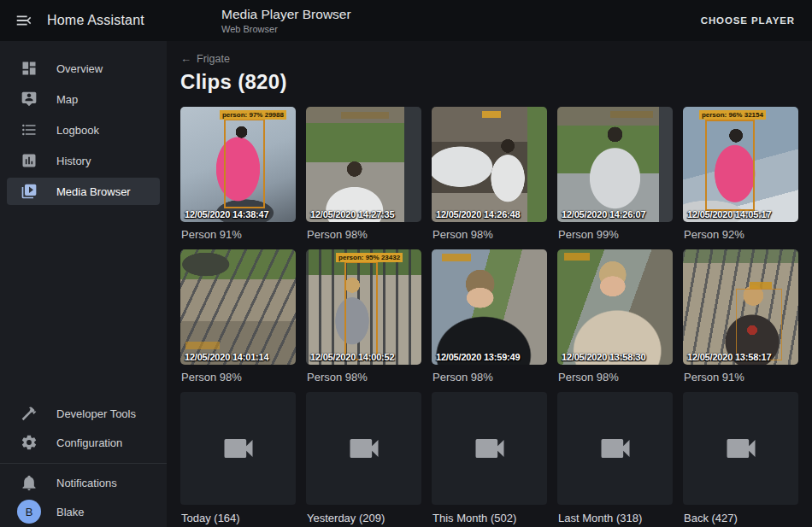  Describe the element at coordinates (238, 458) in the screenshot. I see `folder-card-today: Today (164)` at that location.